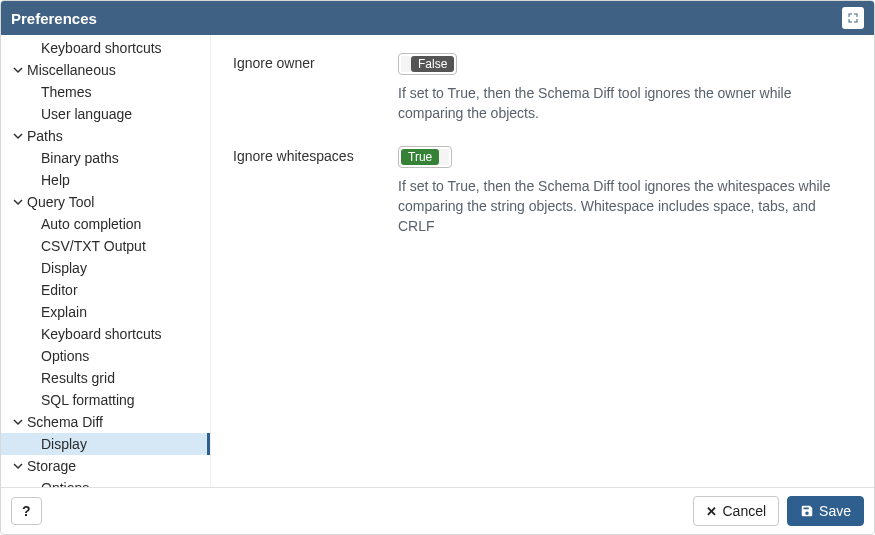 Image resolution: width=875 pixels, height=535 pixels. What do you see at coordinates (106, 180) in the screenshot?
I see `sidebar-item-help: Help` at bounding box center [106, 180].